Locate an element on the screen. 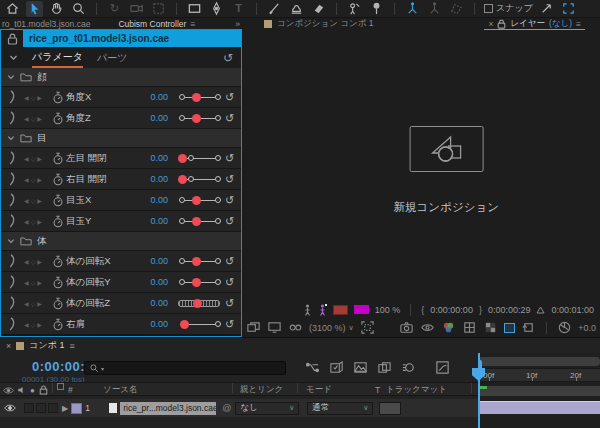 The image size is (600, 428). tab-layer-group: × レイヤー (なし) ≡ is located at coordinates (534, 24).